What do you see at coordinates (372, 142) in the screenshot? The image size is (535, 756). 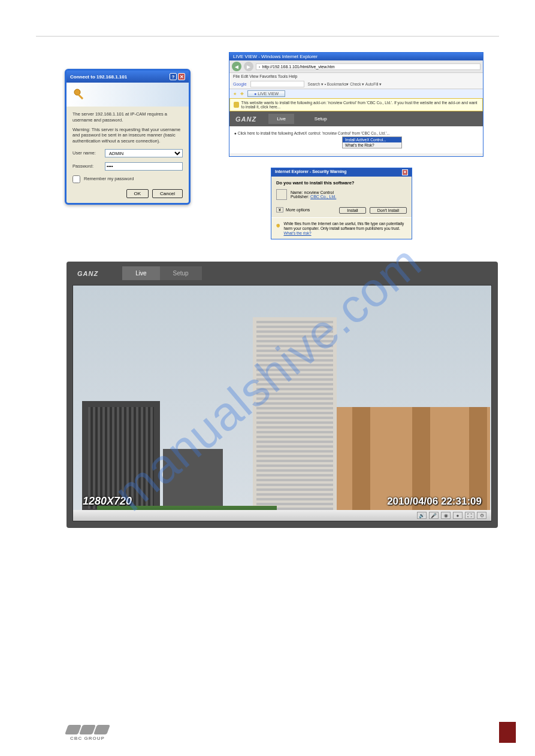 I see `activex-context-menu: Install ActiveX Control... What's the Ri…` at bounding box center [372, 142].